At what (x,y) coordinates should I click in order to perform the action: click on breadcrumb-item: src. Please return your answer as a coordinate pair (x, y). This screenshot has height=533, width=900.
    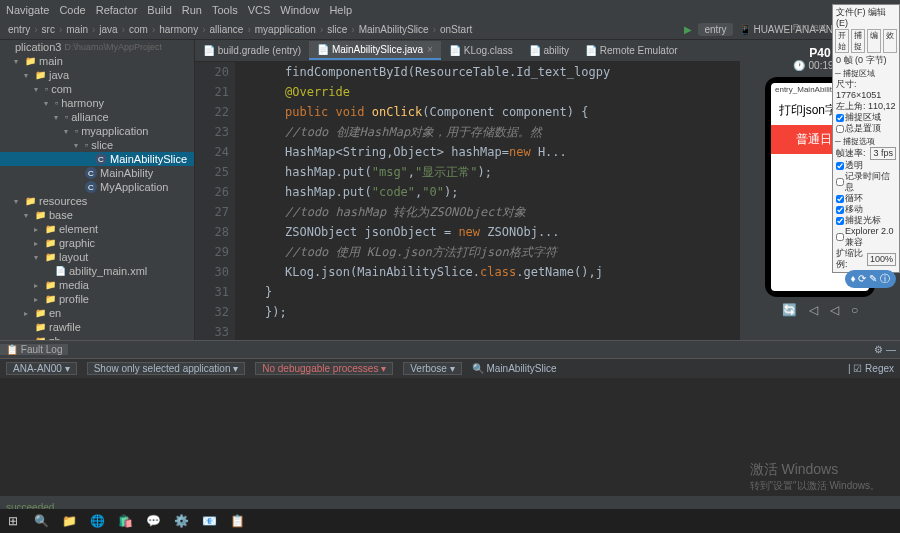
    Looking at the image, I should click on (48, 30).